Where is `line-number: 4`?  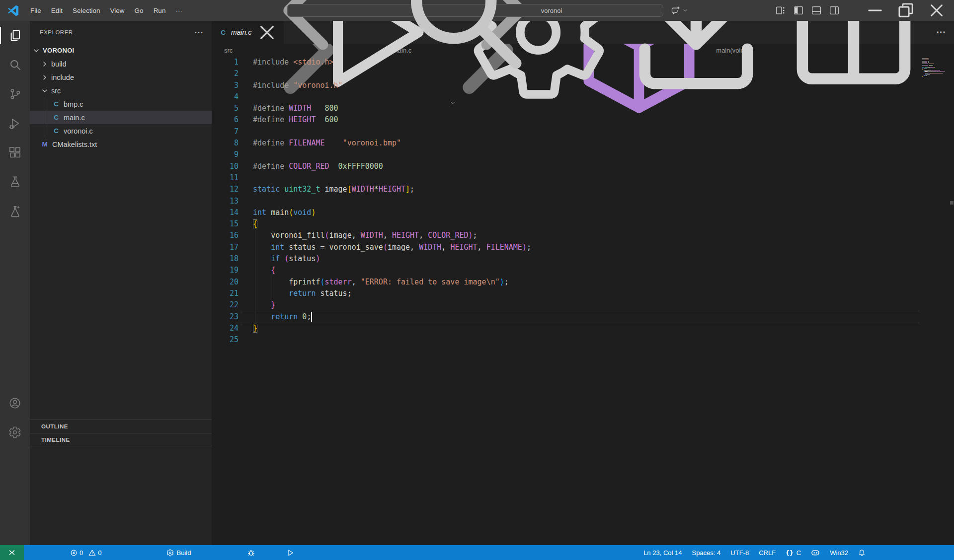 line-number: 4 is located at coordinates (228, 97).